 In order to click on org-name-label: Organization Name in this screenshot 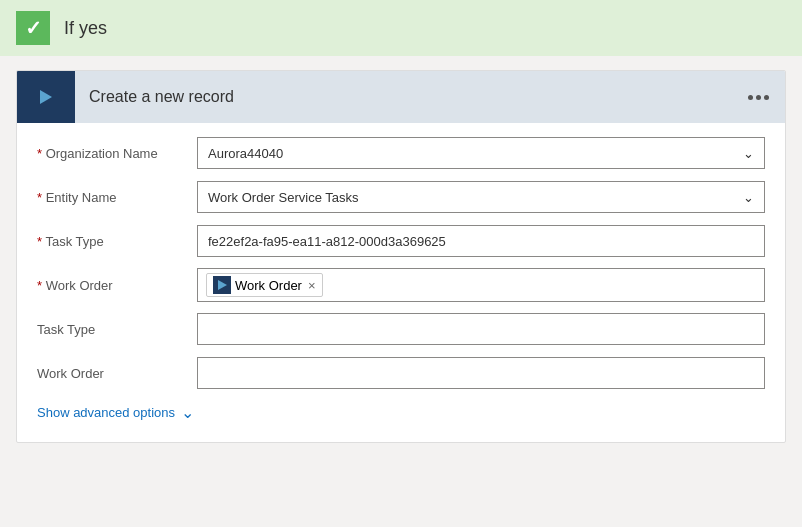, I will do `click(117, 154)`.